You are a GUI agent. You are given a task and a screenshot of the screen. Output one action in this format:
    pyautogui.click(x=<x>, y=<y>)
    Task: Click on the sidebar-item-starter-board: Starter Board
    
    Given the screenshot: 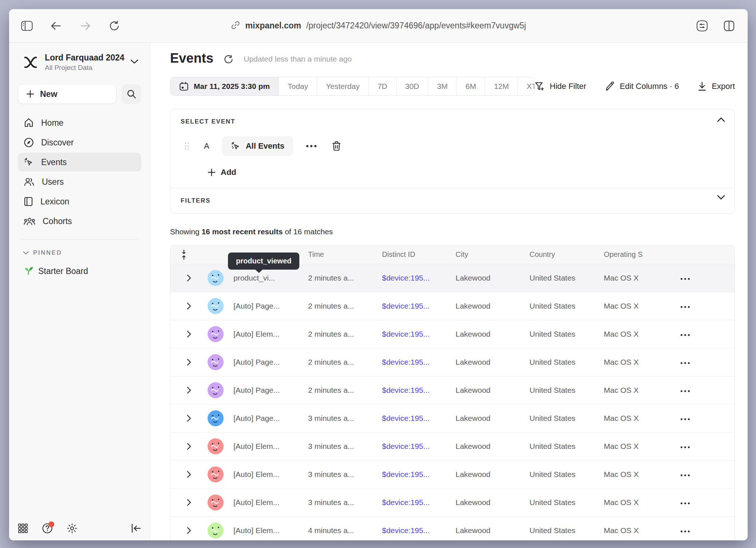 What is the action you would take?
    pyautogui.click(x=79, y=271)
    